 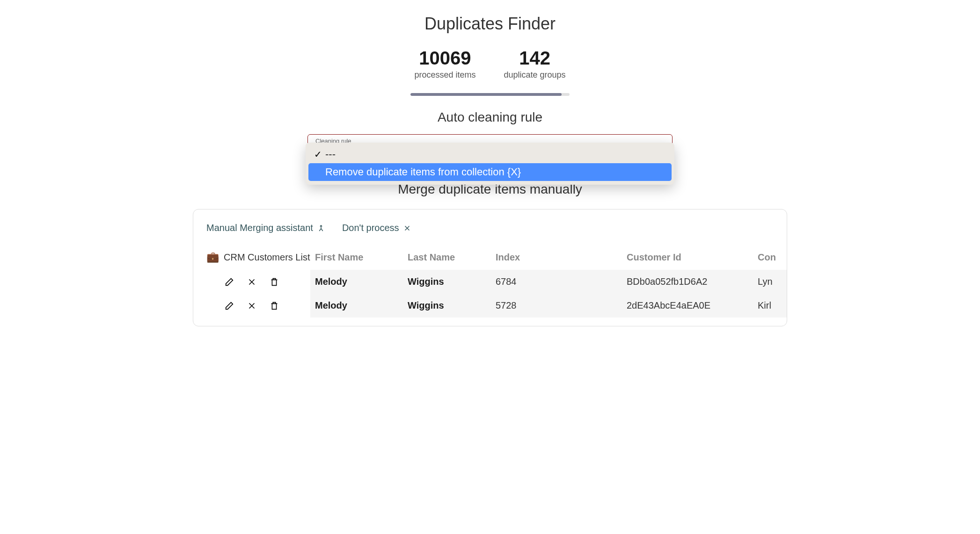 What do you see at coordinates (687, 281) in the screenshot?
I see `cell-customer-id: BDb0a052fb1D6A2` at bounding box center [687, 281].